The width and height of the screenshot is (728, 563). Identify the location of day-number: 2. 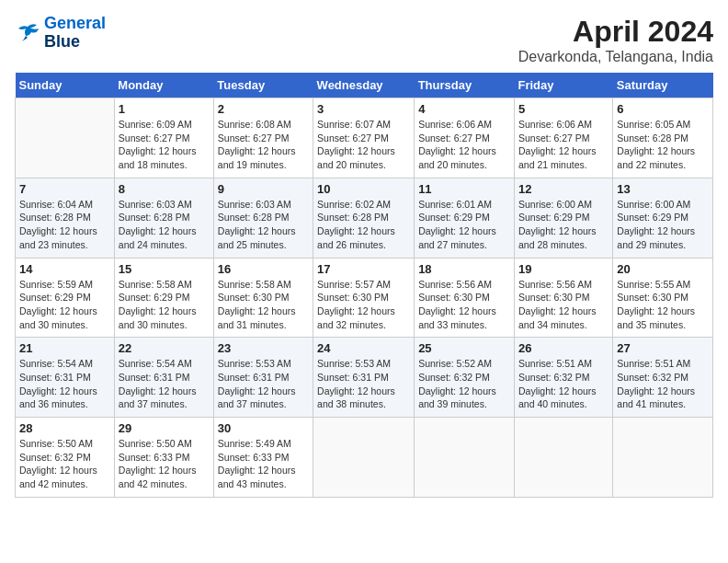
(263, 109).